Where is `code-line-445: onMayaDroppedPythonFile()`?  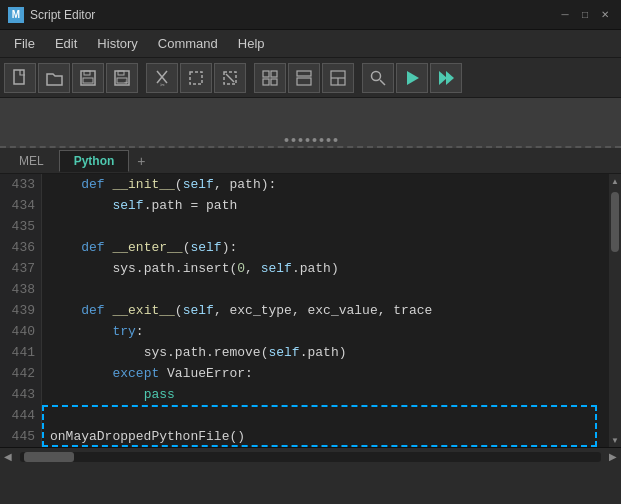 code-line-445: onMayaDroppedPythonFile() is located at coordinates (326, 436).